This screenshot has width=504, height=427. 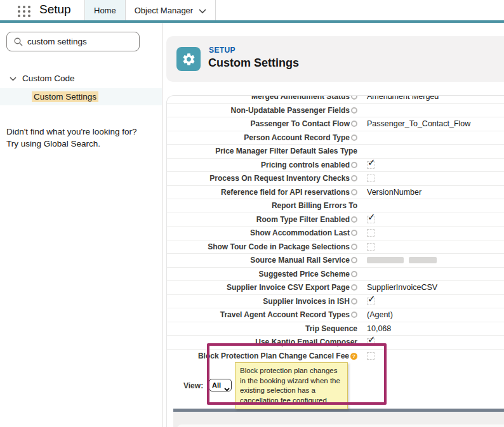 I want to click on field-label: Price Manager Filter Default Sales Type, so click(x=286, y=151).